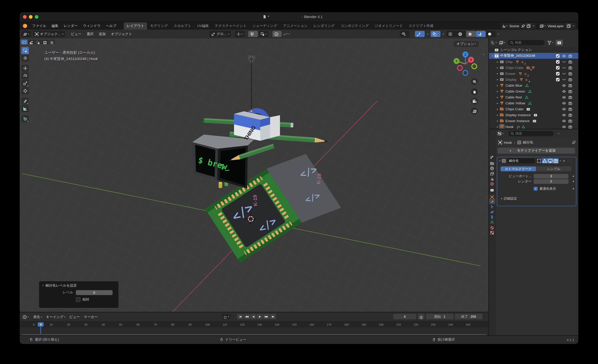  What do you see at coordinates (286, 34) in the screenshot?
I see `proportional-falloff: ▾` at bounding box center [286, 34].